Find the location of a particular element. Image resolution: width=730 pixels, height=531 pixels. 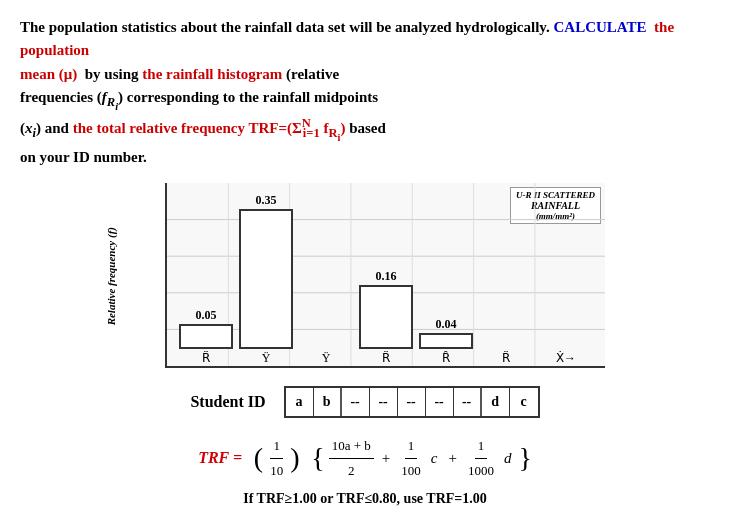

inner-frac-num: 10a + b is located at coordinates (352, 446).